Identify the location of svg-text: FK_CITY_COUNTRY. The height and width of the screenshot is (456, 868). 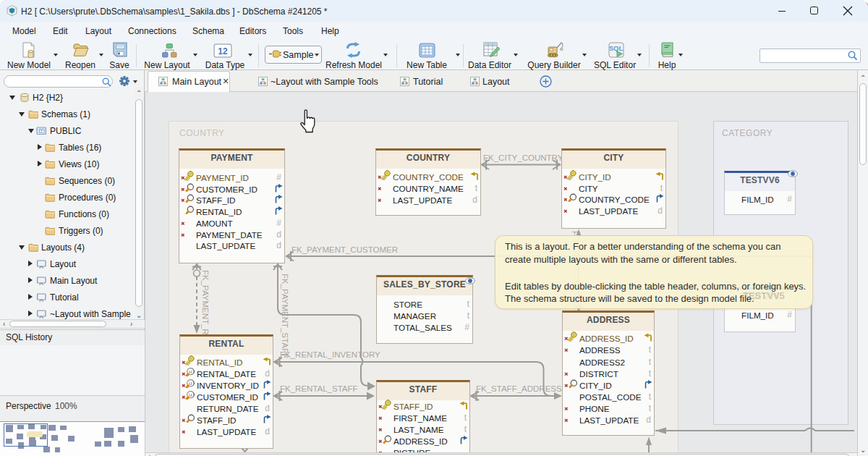
(524, 158).